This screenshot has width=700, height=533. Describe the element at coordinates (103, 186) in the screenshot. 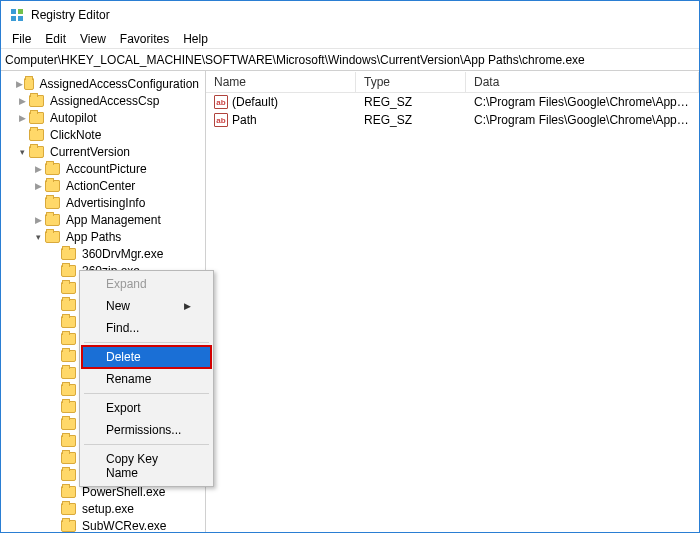

I see `tree-item: ▶ActionCenter` at that location.